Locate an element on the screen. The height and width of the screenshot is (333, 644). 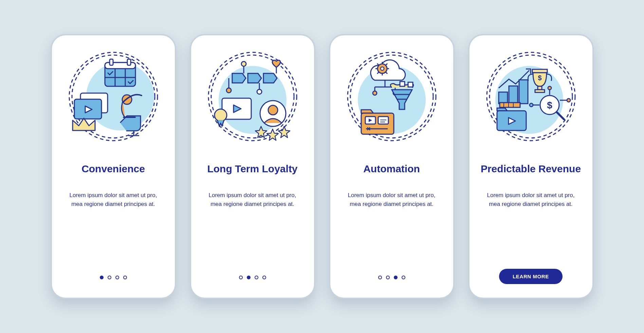
learn-more-button: LEARN MORE is located at coordinates (531, 277).